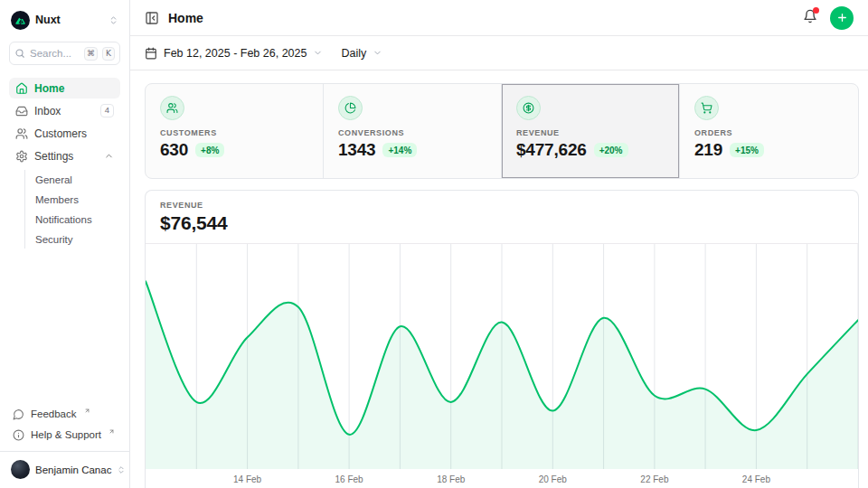 This screenshot has height=488, width=868. What do you see at coordinates (78, 239) in the screenshot?
I see `sidebar-item-security: Security` at bounding box center [78, 239].